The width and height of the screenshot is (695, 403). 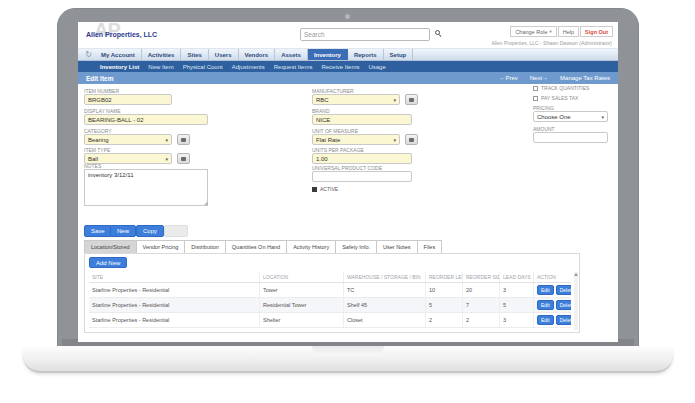 What do you see at coordinates (568, 32) in the screenshot?
I see `help-button: Help` at bounding box center [568, 32].